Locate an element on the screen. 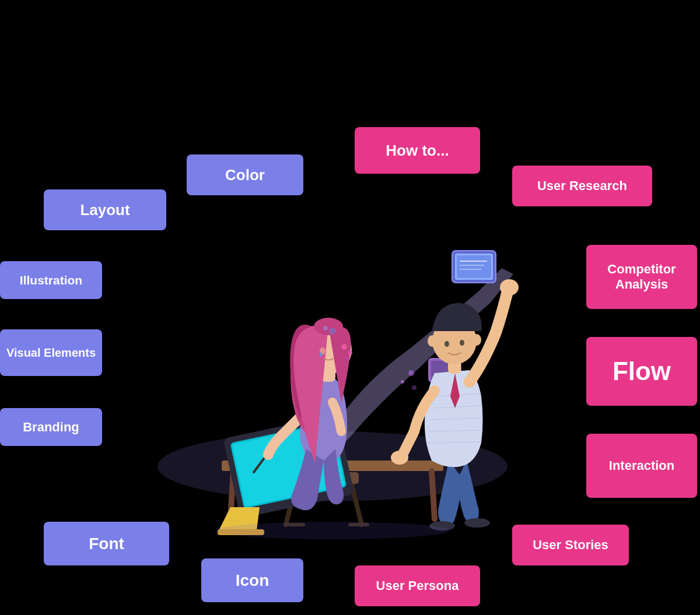  competitor-analysis-tag: Competitor Analysis is located at coordinates (642, 277).